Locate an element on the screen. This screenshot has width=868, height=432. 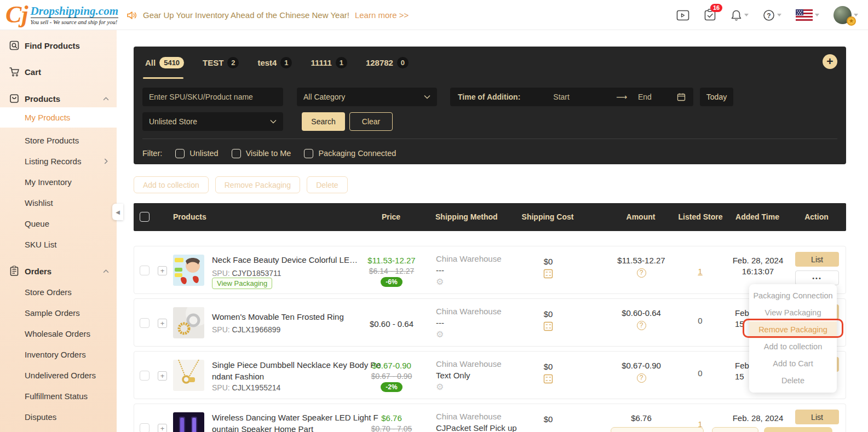
filter-packaging-connected: Packaging Connected is located at coordinates (350, 153).